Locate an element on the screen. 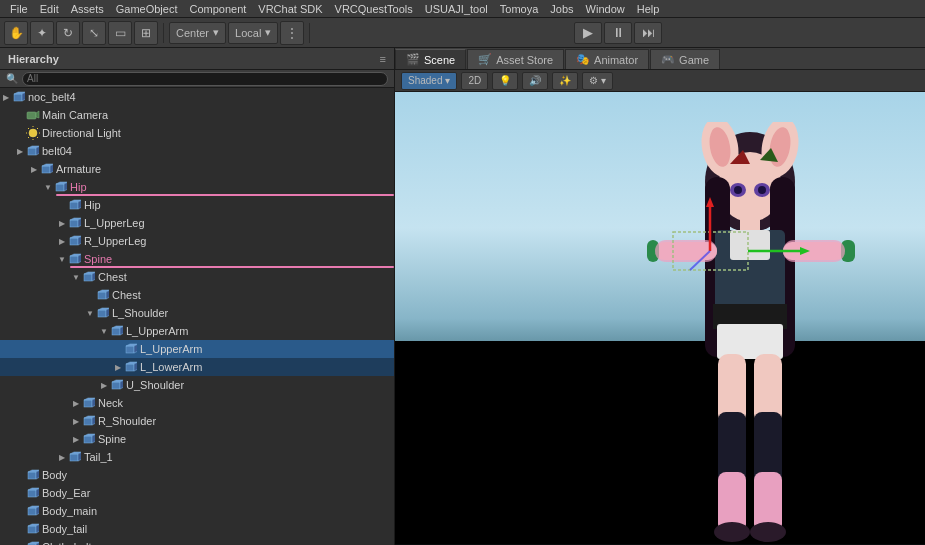  local-label: Local is located at coordinates (248, 33).